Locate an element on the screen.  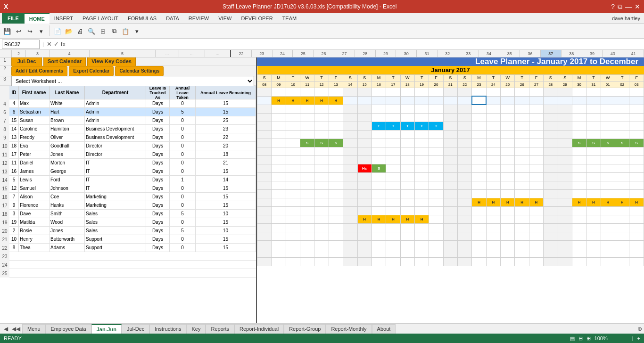
tab-data: DATA is located at coordinates (173, 18).